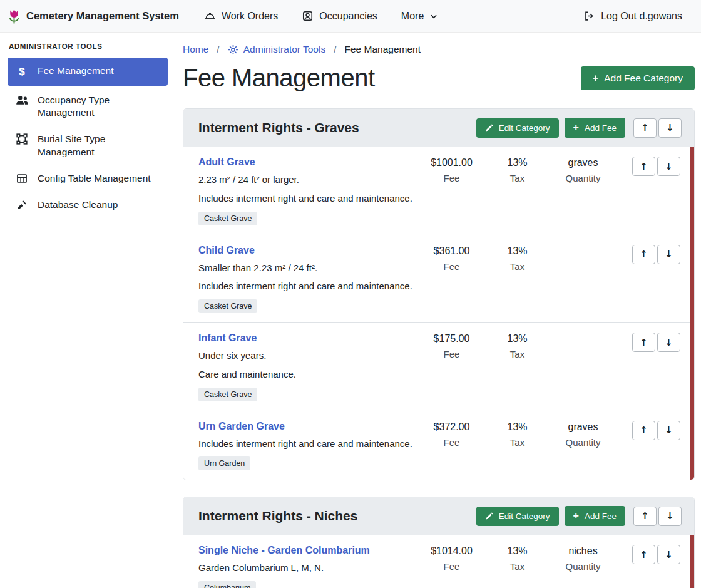 This screenshot has width=701, height=588. Describe the element at coordinates (596, 78) in the screenshot. I see `plus-icon: +` at that location.